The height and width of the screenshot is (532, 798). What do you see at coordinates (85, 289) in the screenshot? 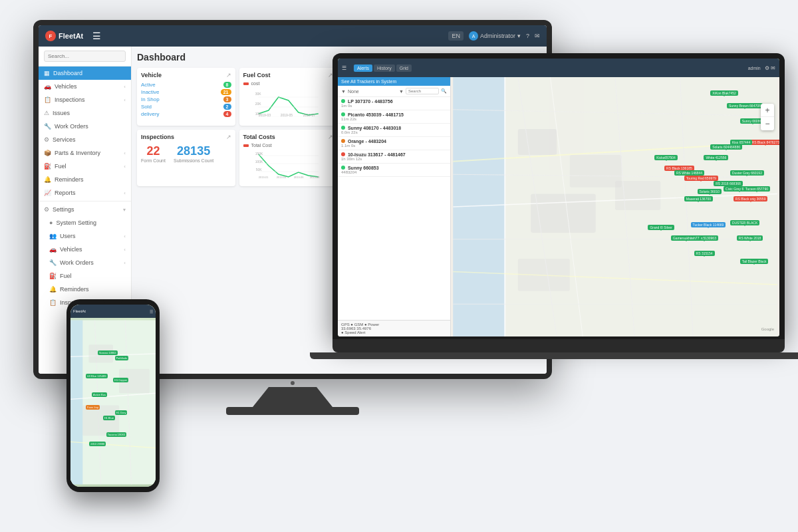
I see `sidebar-item-reminders2: 🔔 Reminders` at bounding box center [85, 289].